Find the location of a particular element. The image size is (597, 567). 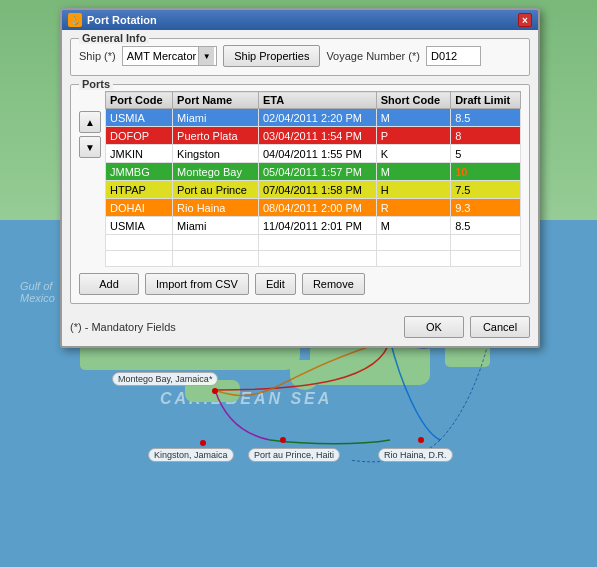

dialog-icon: ⚓ is located at coordinates (75, 20).